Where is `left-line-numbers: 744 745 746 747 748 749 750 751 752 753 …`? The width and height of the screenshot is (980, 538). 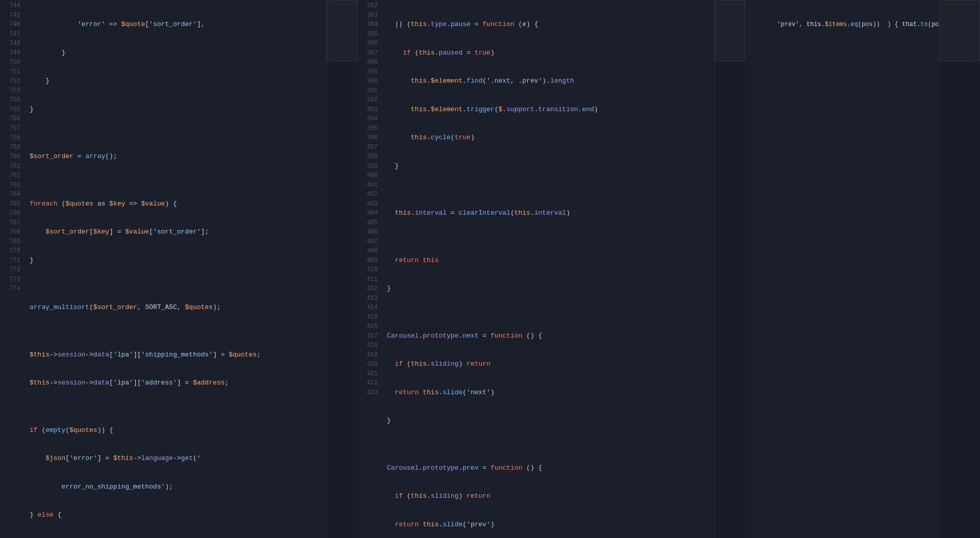
left-line-numbers: 744 745 746 747 748 749 750 751 752 753 … is located at coordinates (13, 269).